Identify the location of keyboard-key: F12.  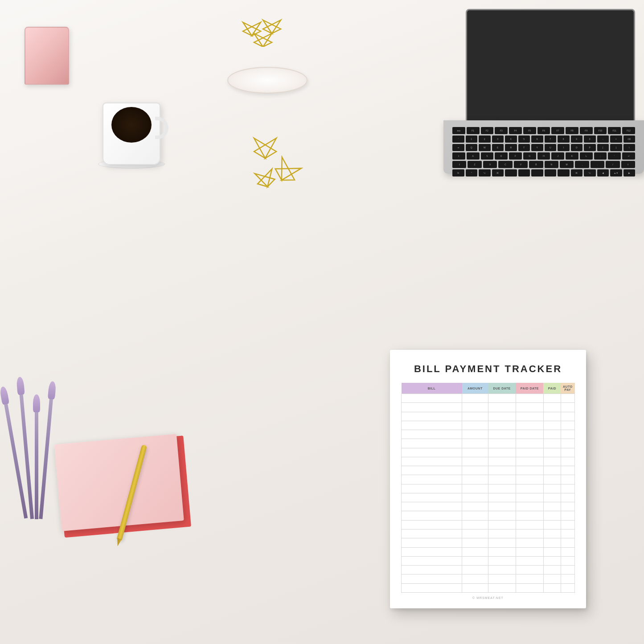
(628, 131).